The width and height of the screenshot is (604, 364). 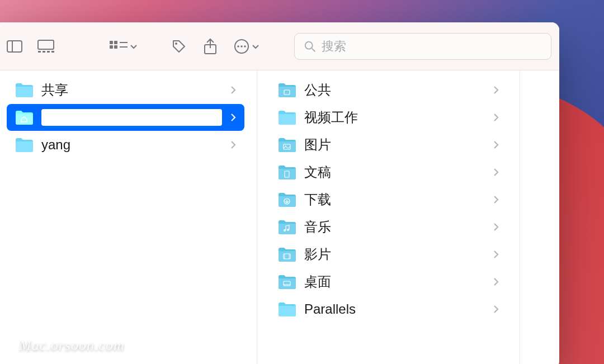 I want to click on pictures-folder-icon, so click(x=287, y=145).